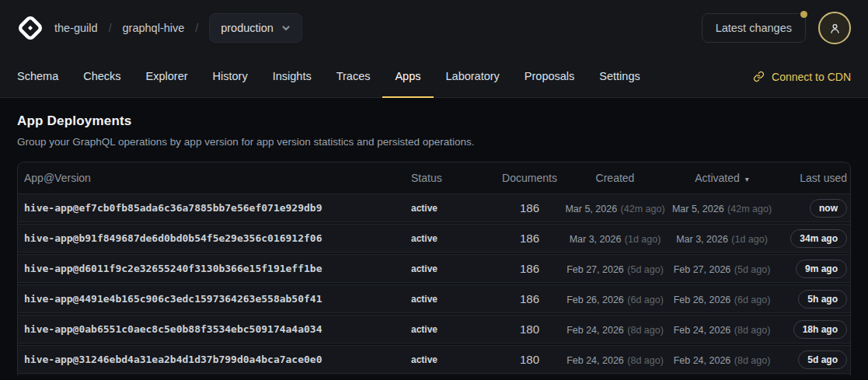  Describe the element at coordinates (247, 28) in the screenshot. I see `target-selector-value: production` at that location.